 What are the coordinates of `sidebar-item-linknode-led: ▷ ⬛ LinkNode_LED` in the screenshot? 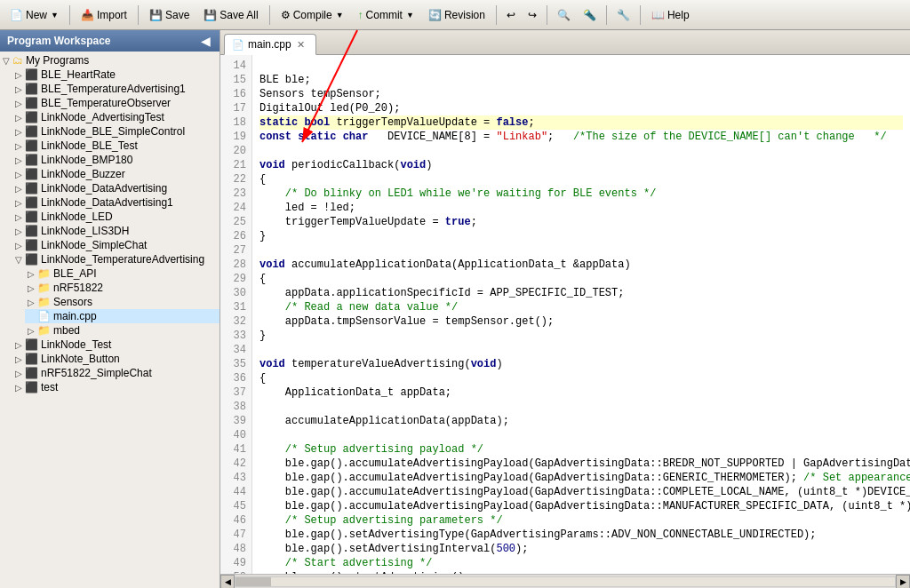 It's located at (116, 217).